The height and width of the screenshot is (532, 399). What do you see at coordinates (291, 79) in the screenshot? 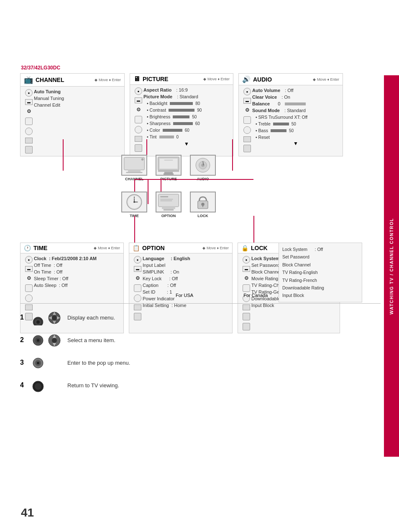
I see `audio-panel-header: 🔊 AUDIO ◆ Move ♦ Enter` at bounding box center [291, 79].